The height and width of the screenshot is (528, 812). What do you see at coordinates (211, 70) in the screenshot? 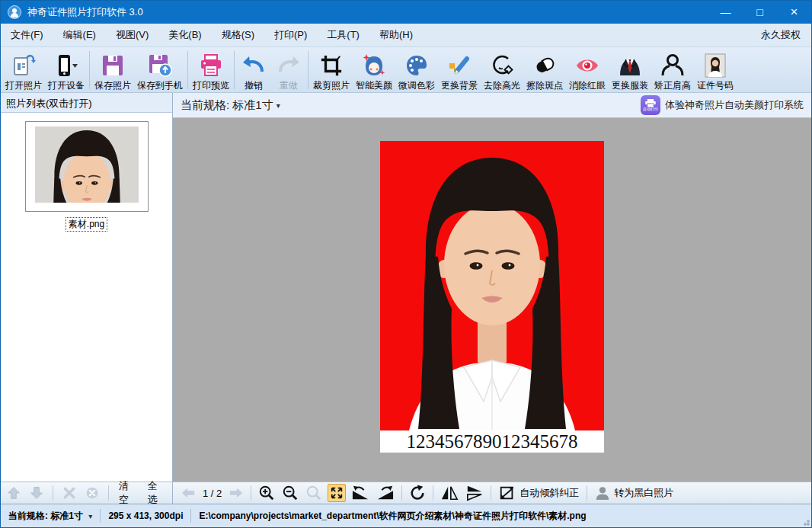
I see `print-preview-button: 打印预览` at bounding box center [211, 70].